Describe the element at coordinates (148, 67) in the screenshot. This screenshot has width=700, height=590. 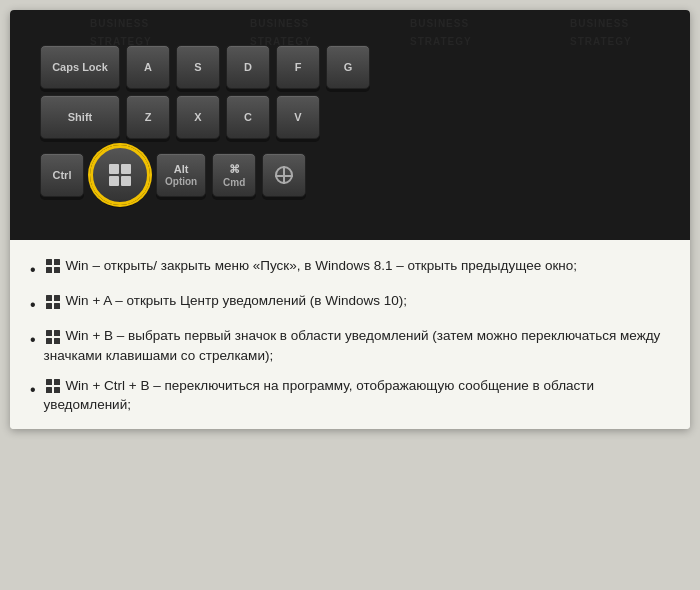
I see `key-a: A` at that location.